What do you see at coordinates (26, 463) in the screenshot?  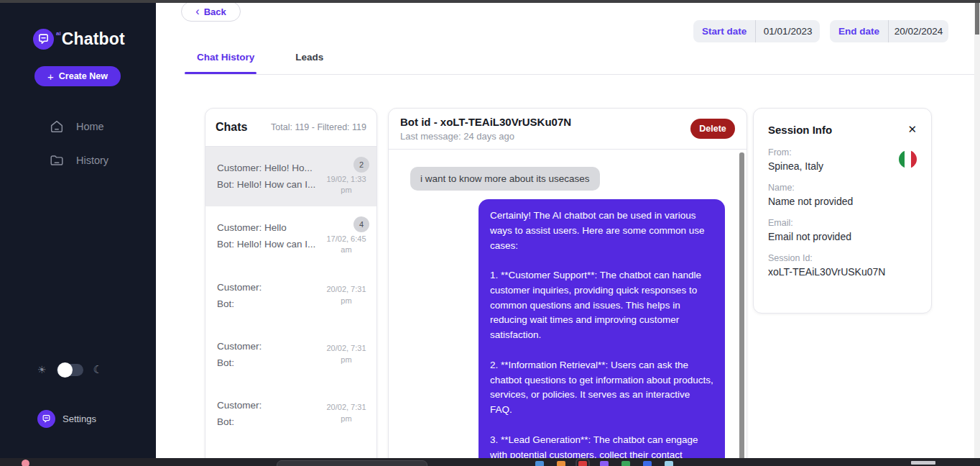 I see `taskbar-notification-badge` at bounding box center [26, 463].